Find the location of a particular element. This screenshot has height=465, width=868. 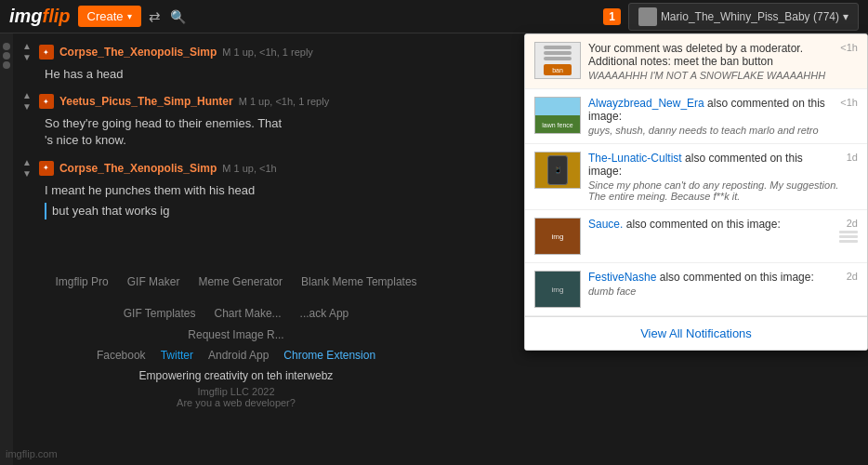

gif-templates-link: GIF Templates is located at coordinates (160, 313).